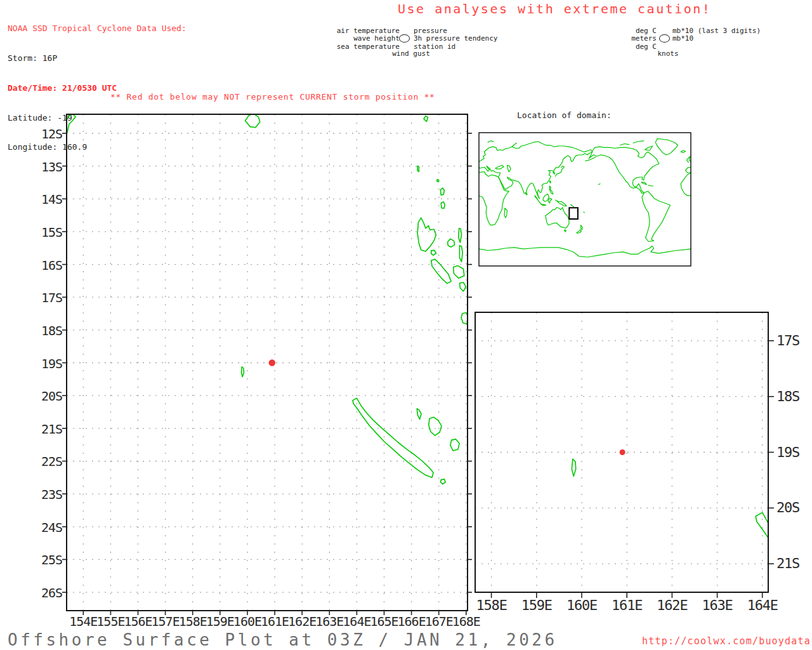 This screenshot has width=812, height=650. What do you see at coordinates (665, 38) in the screenshot?
I see `units-model-circle-icon` at bounding box center [665, 38].